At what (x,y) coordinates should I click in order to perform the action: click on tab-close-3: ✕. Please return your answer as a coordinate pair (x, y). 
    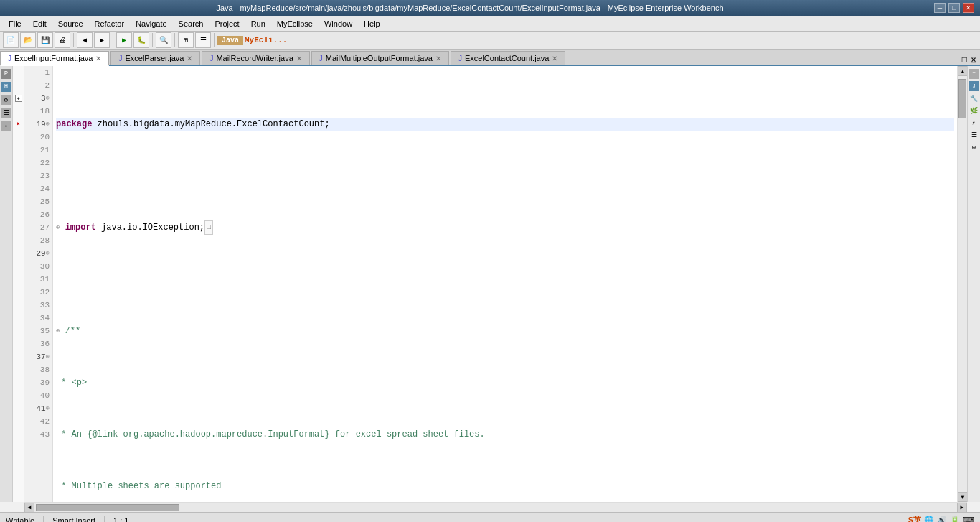
    Looking at the image, I should click on (299, 59).